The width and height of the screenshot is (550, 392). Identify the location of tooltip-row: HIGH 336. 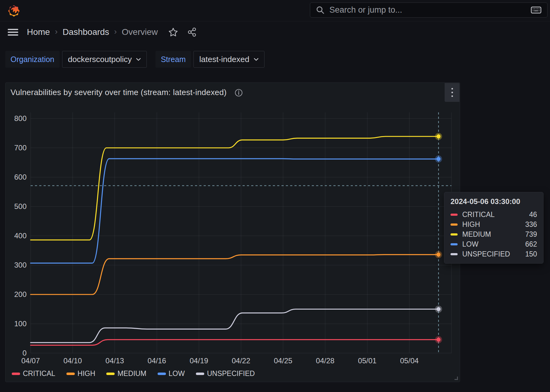
(494, 224).